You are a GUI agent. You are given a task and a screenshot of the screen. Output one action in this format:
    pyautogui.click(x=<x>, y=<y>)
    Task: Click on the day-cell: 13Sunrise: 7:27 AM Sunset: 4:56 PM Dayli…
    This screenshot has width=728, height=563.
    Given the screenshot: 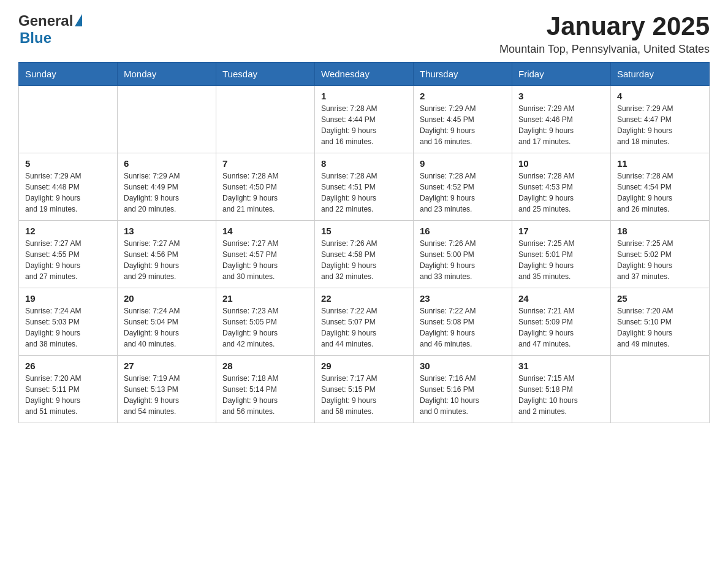 What is the action you would take?
    pyautogui.click(x=167, y=255)
    